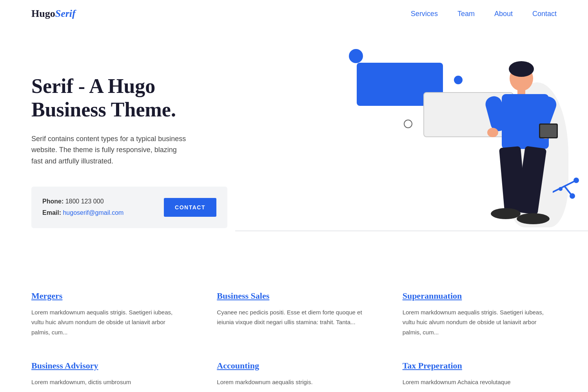 The height and width of the screenshot is (392, 588). What do you see at coordinates (83, 207) in the screenshot?
I see `contact-details: Phone: 1800 123 000 Email: hugoserif@gma…` at bounding box center [83, 207].